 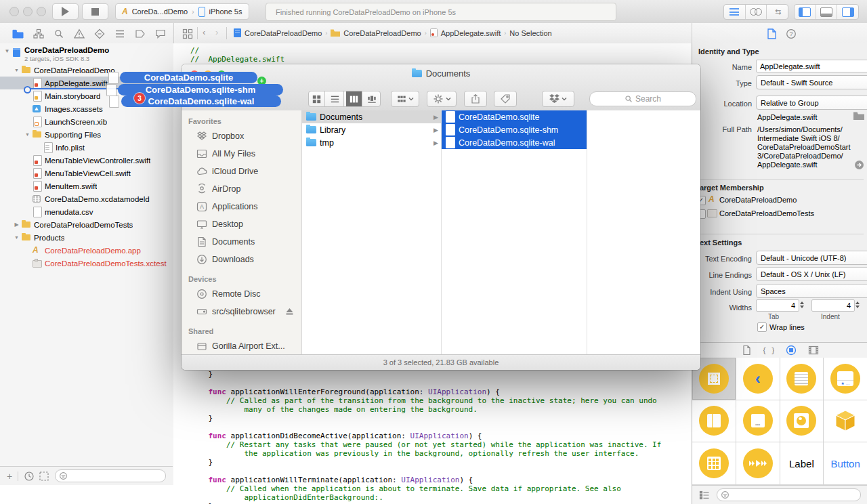 I want to click on indent-width-stepper, so click(x=858, y=305).